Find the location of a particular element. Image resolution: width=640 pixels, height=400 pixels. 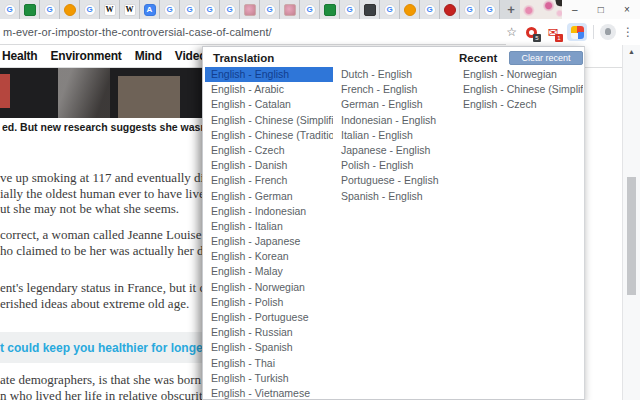

translation-pair-item: French - English is located at coordinates (395, 90).